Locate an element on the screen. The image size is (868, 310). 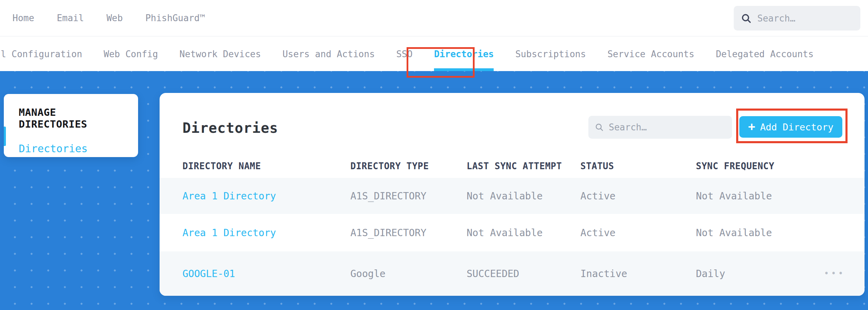
column-header-directory-name: DIRECTORY NAME is located at coordinates (266, 166).